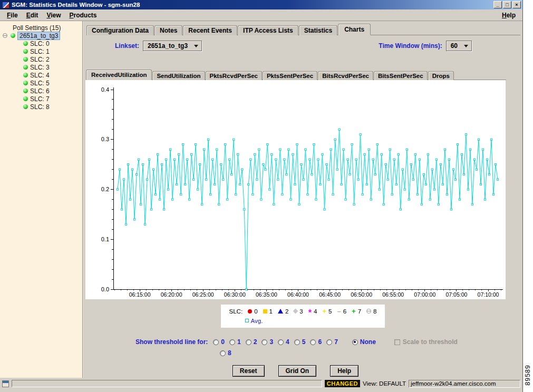  I want to click on tab-configuration-data: Configuration Data, so click(120, 31).